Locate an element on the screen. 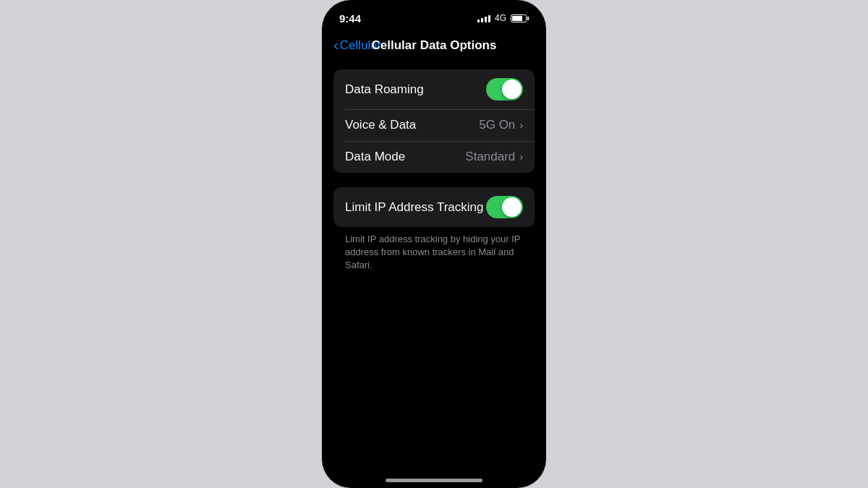 The width and height of the screenshot is (868, 488). data-roaming-toggle is located at coordinates (505, 90).